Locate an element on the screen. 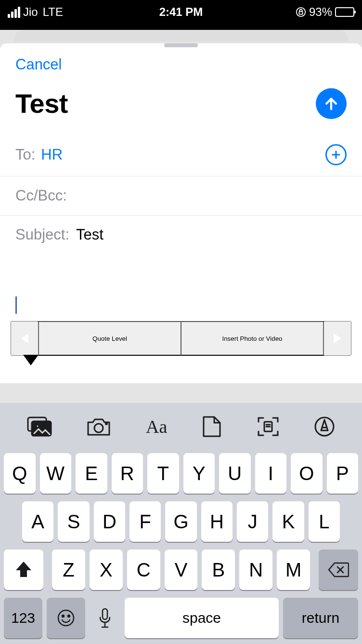  key-z: Z is located at coordinates (68, 570).